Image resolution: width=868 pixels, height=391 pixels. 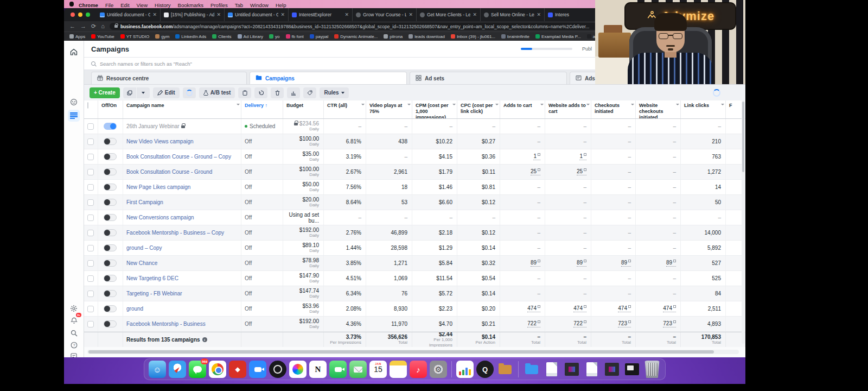 I want to click on column-header-toggle: Off/On, so click(x=111, y=110).